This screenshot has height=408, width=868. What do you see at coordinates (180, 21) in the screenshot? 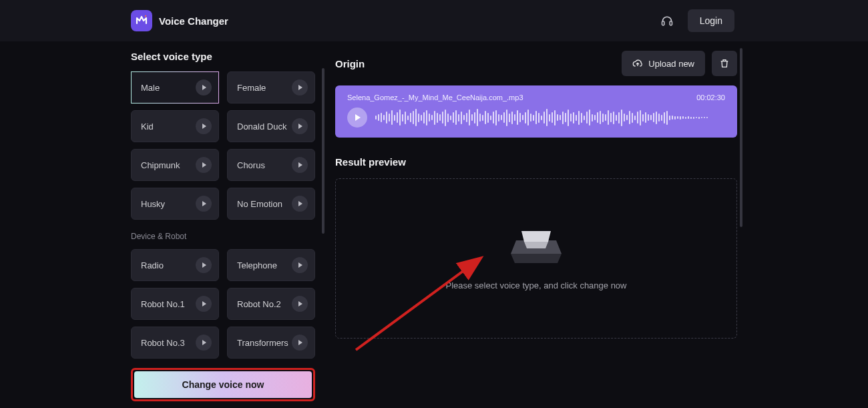
I see `brand: Voice Changer` at bounding box center [180, 21].